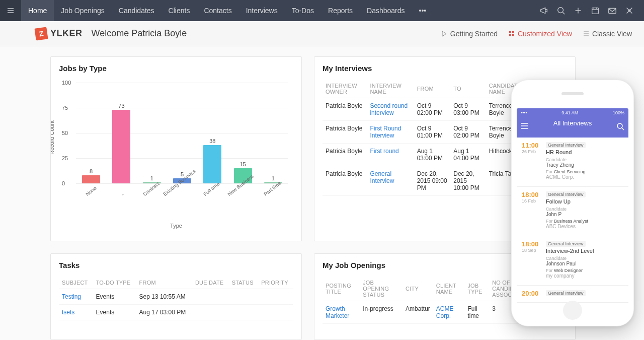 This screenshot has height=340, width=644. Describe the element at coordinates (340, 11) in the screenshot. I see `nav-reports: Reports` at that location.